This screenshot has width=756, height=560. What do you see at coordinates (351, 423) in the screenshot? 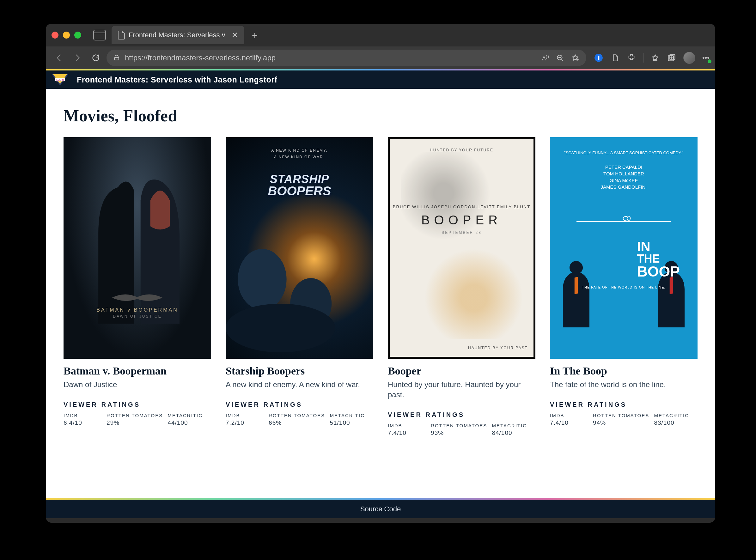
I see `rating-value-mc: 51/100` at bounding box center [351, 423].